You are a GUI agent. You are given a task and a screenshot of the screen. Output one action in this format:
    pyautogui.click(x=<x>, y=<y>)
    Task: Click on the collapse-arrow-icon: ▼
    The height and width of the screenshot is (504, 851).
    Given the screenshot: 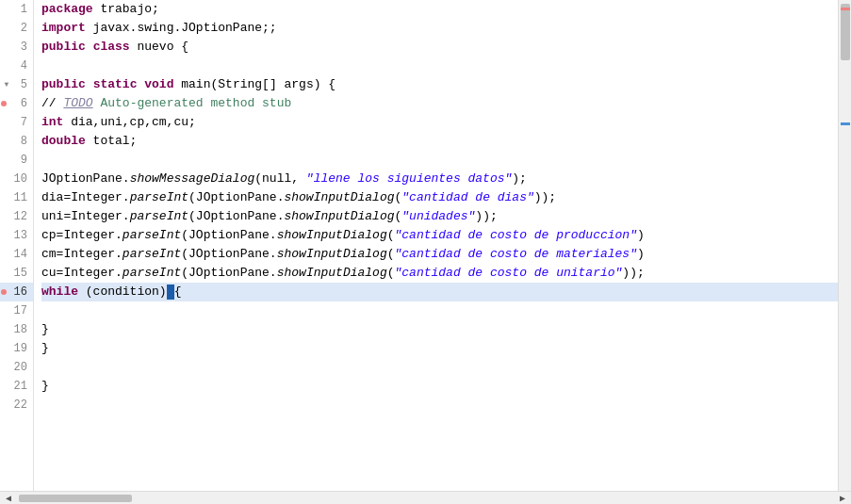 What is the action you would take?
    pyautogui.click(x=7, y=85)
    